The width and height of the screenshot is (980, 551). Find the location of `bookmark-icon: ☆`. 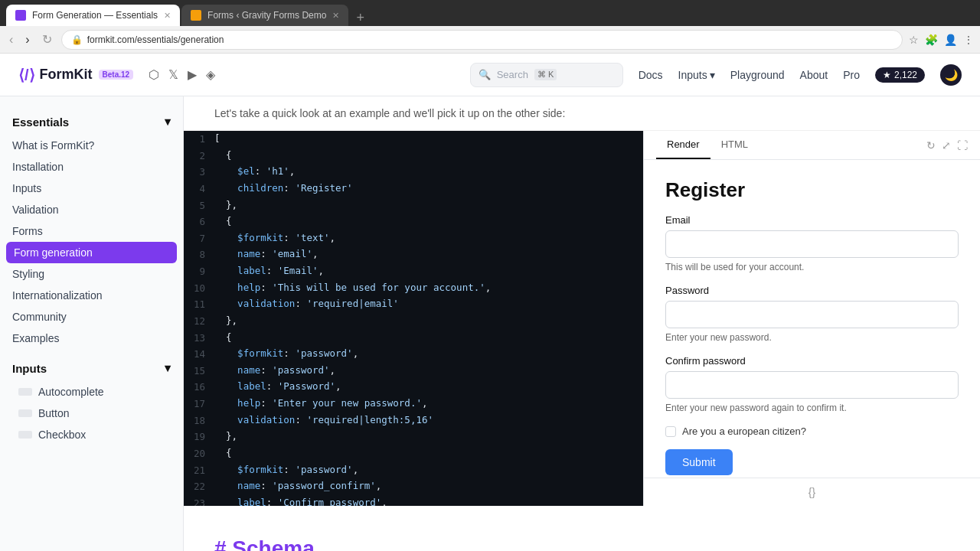

bookmark-icon: ☆ is located at coordinates (914, 40).